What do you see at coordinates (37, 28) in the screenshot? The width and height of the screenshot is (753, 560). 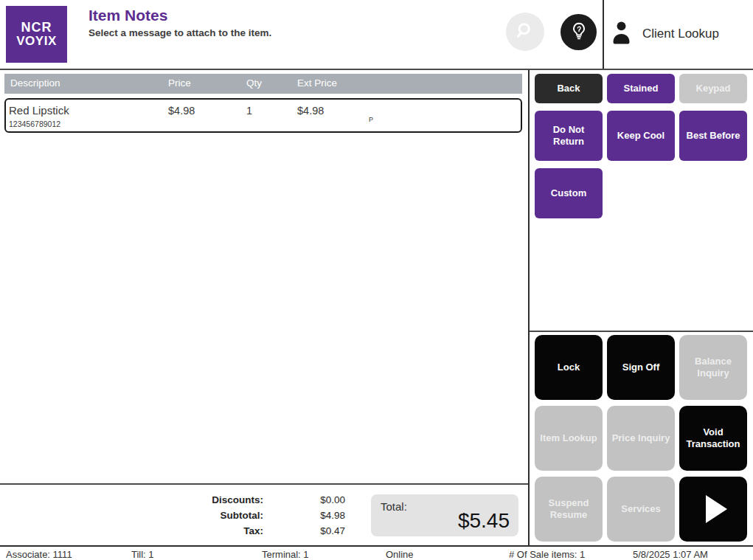 I see `logo-line1: NCR` at bounding box center [37, 28].